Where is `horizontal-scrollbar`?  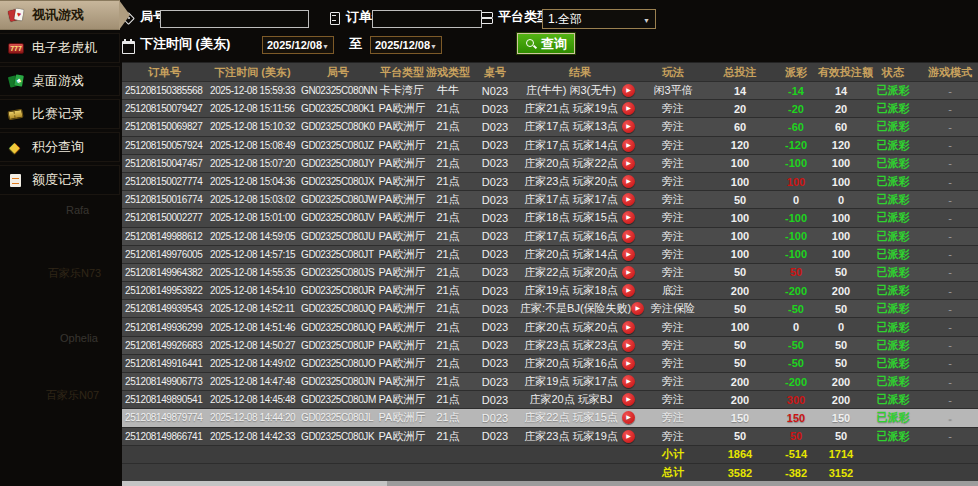
horizontal-scrollbar is located at coordinates (550, 484).